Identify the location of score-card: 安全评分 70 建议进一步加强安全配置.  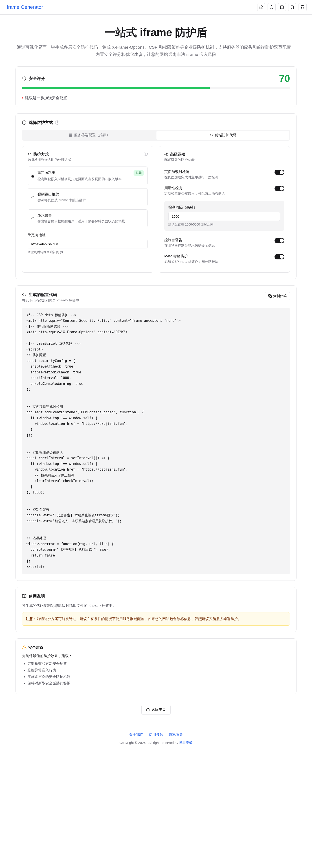
(156, 87).